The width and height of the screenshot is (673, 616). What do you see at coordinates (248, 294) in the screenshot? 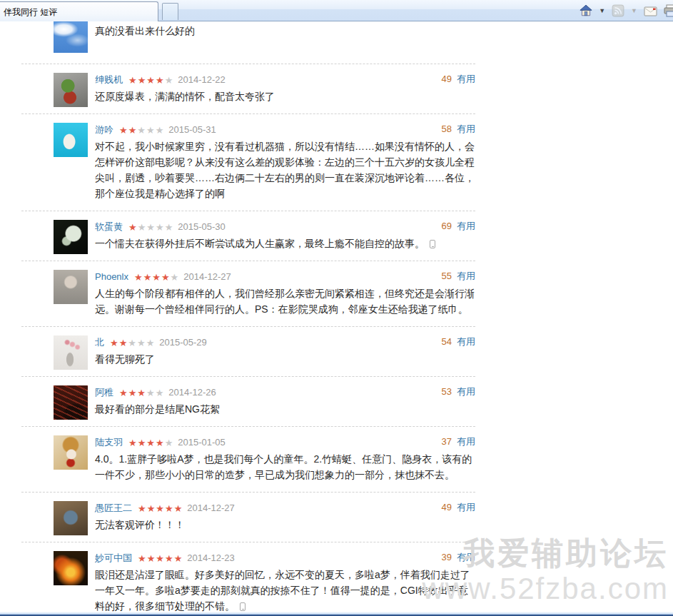
I see `review-item: Phoenlx★★★★★2014-12-27 人生的每个阶段都有相伴的人，我们曾…` at bounding box center [248, 294].